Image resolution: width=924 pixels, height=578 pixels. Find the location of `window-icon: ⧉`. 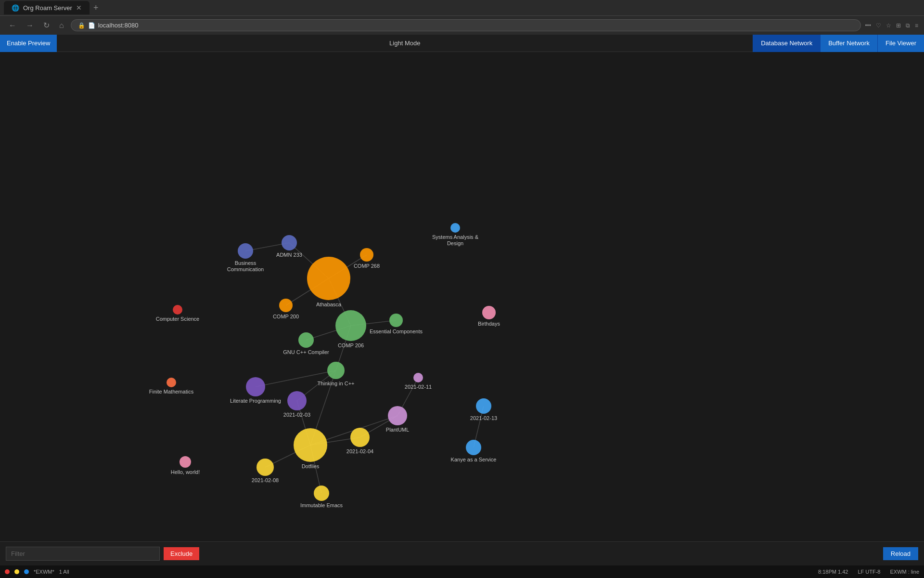

window-icon: ⧉ is located at coordinates (908, 26).